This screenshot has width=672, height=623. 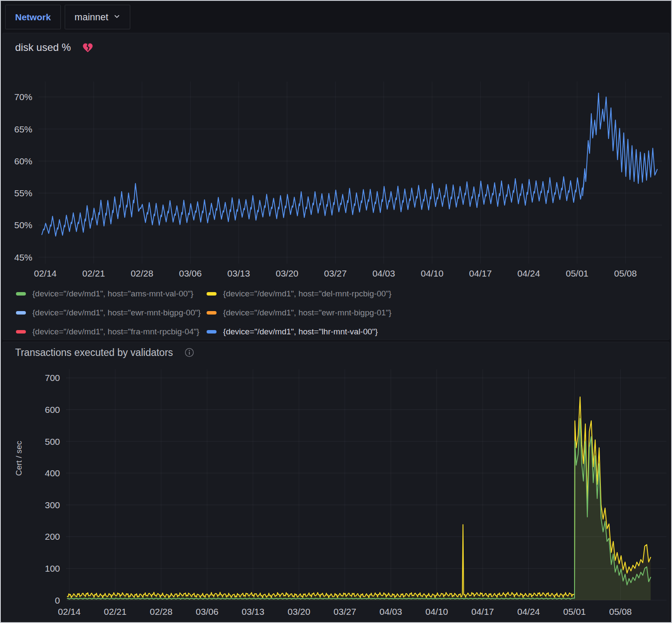 I want to click on legend-item: {device="/dev/md1", host="del-mnt-rpcbig…, so click(x=299, y=294).